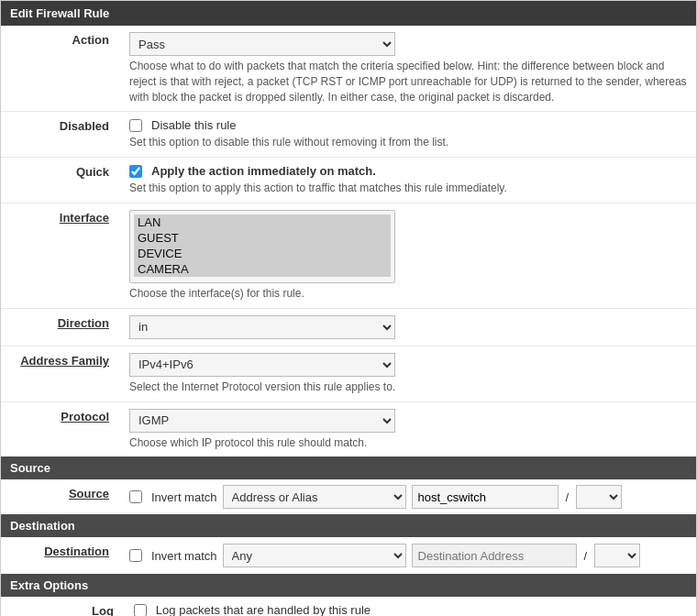 The image size is (697, 616). I want to click on protocol-content: IGMP TCP UDP ICMP any Choose which IP pr…, so click(408, 429).